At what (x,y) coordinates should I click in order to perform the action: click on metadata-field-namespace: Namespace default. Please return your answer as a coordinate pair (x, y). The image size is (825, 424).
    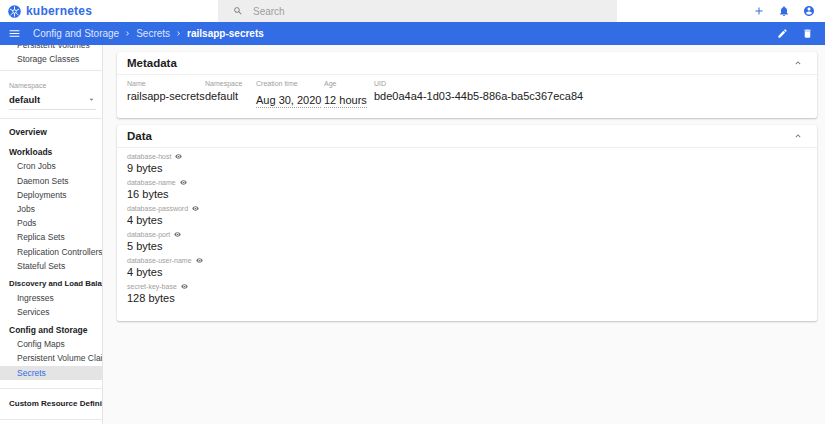
    Looking at the image, I should click on (230, 94).